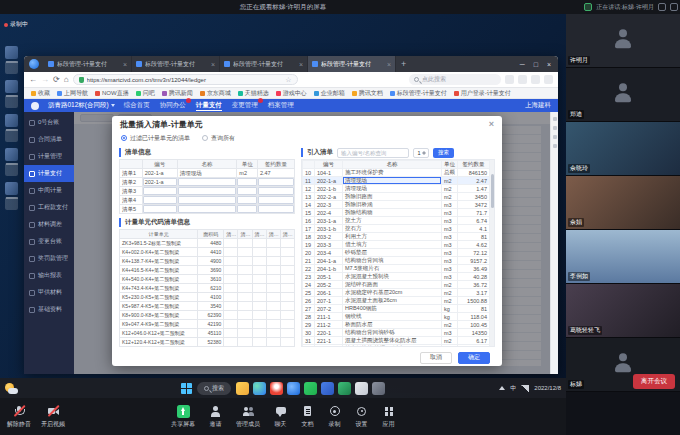 Image resolution: width=680 pixels, height=435 pixels. What do you see at coordinates (548, 80) in the screenshot?
I see `menu-icon` at bounding box center [548, 80].